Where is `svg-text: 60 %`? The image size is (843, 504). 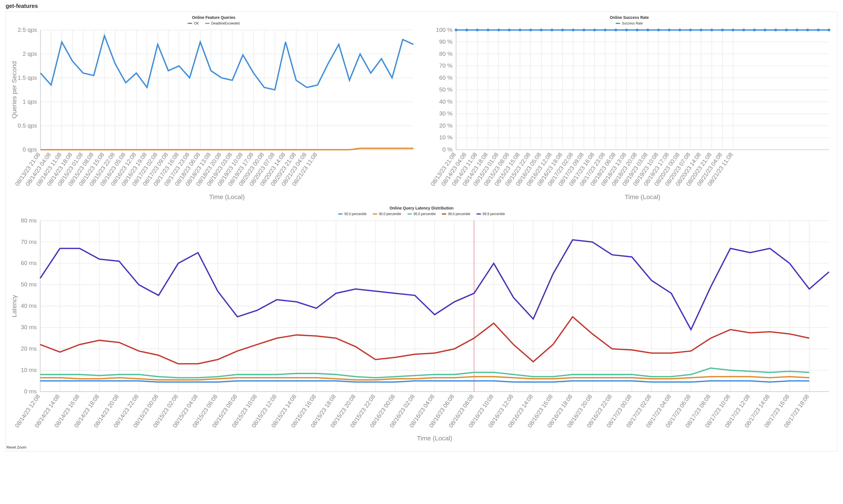
svg-text: 60 % is located at coordinates (446, 77).